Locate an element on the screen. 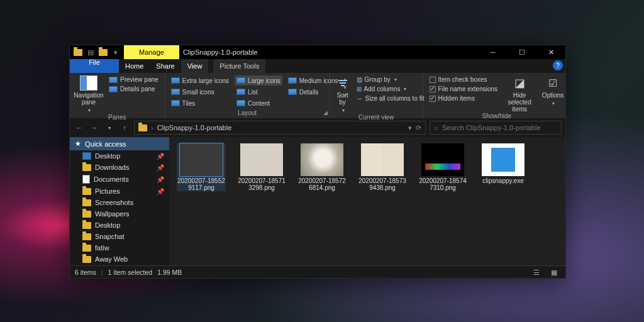 The width and height of the screenshot is (644, 322). layout-gallery: Extra large icons Large icons Medium ico… is located at coordinates (255, 92).